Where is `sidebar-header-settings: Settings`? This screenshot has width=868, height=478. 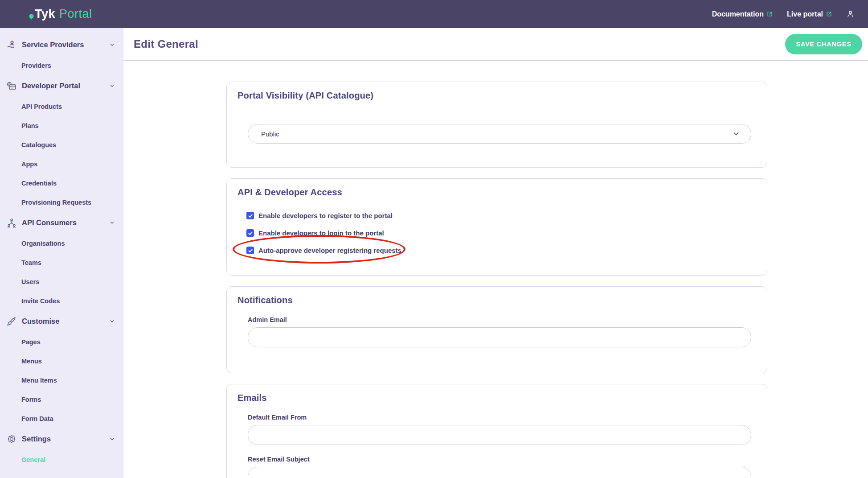
sidebar-header-settings: Settings is located at coordinates (61, 439).